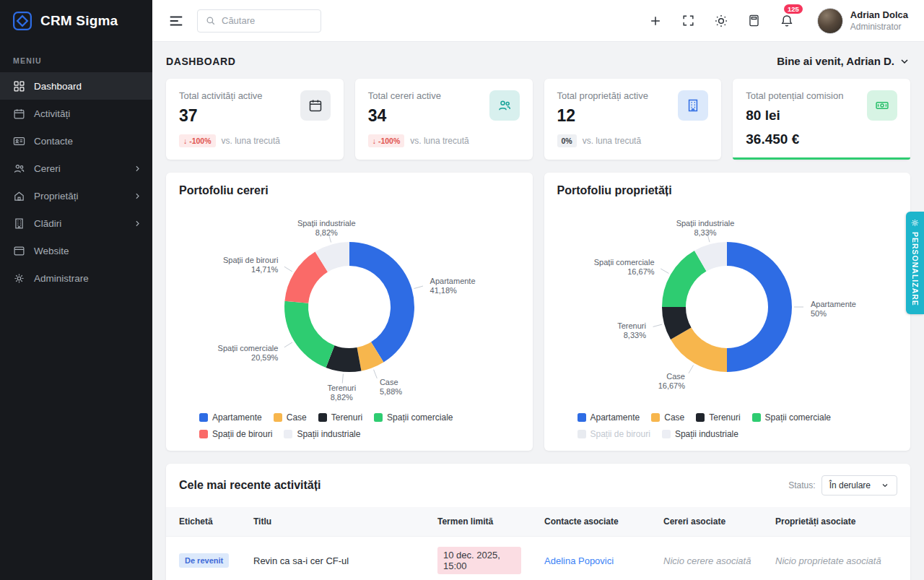 The image size is (924, 580). I want to click on donut-label: Spații industriale8,33%, so click(706, 228).